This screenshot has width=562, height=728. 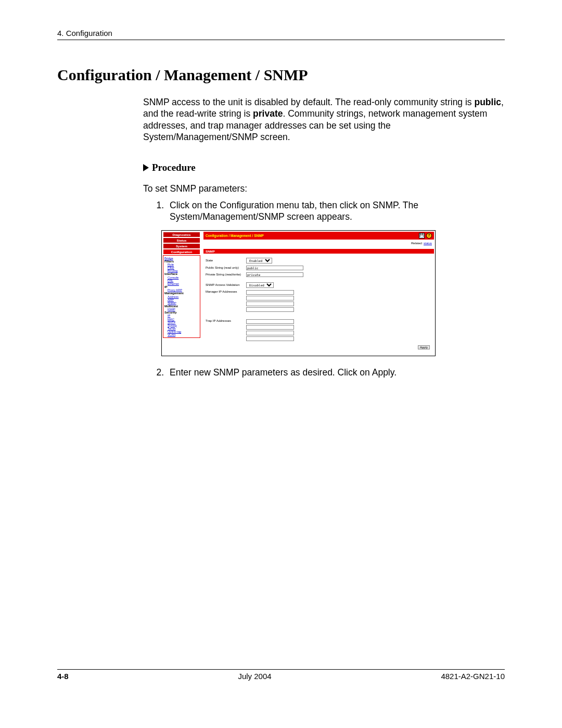 What do you see at coordinates (472, 676) in the screenshot?
I see `footer-doc-id: 4821-A2-GN21-10` at bounding box center [472, 676].